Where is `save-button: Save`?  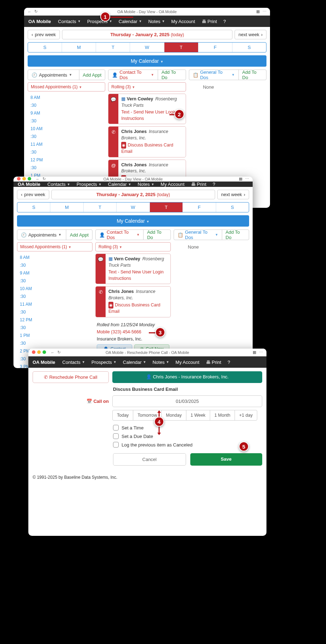 save-button: Save is located at coordinates (226, 460).